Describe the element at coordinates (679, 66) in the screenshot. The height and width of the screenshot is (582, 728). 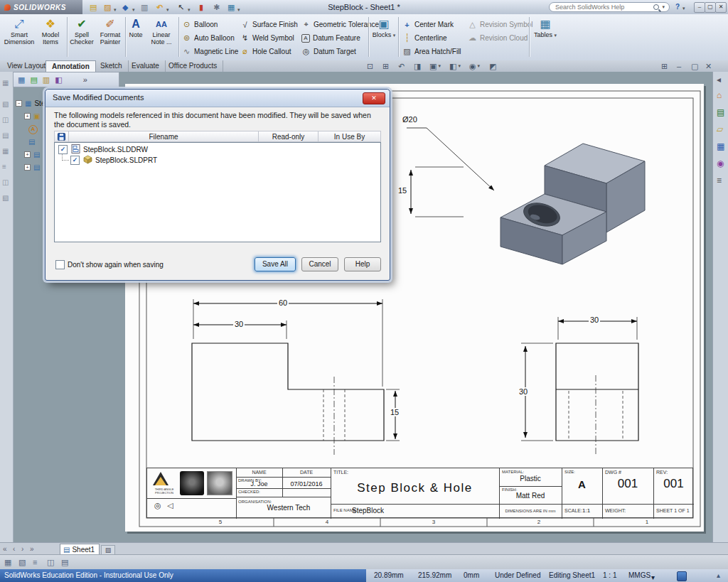
I see `doc-minimize-button: –` at that location.